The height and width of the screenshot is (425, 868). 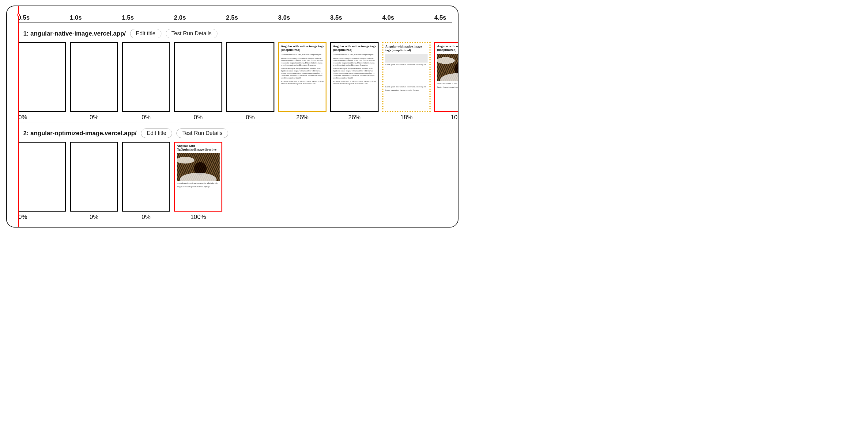 What do you see at coordinates (198, 181) in the screenshot?
I see `frame: Angular with NgOptimizedImage directive …` at bounding box center [198, 181].